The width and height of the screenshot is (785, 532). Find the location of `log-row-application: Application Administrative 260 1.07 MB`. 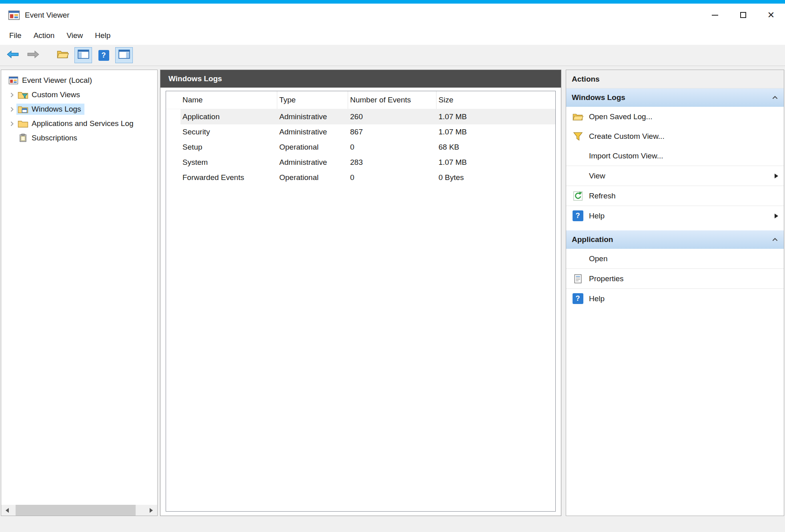

log-row-application: Application Administrative 260 1.07 MB is located at coordinates (368, 117).